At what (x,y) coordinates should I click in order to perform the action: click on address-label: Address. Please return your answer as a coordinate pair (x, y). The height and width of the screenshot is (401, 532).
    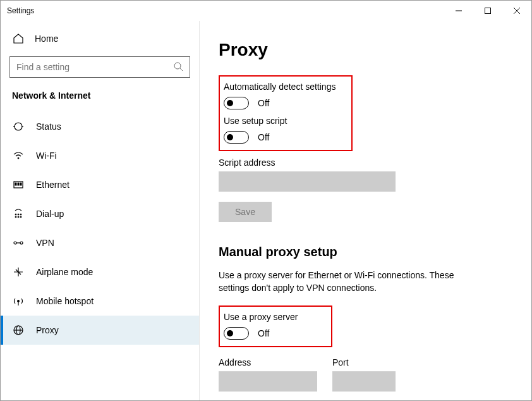
    Looking at the image, I should click on (268, 362).